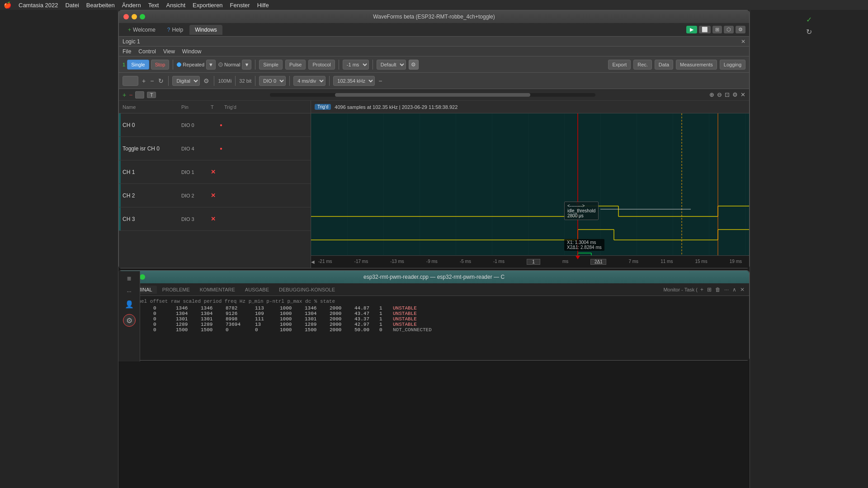 The image size is (868, 488). What do you see at coordinates (217, 290) in the screenshot?
I see `term-tab-kommentare: KOMMENTARE` at bounding box center [217, 290].